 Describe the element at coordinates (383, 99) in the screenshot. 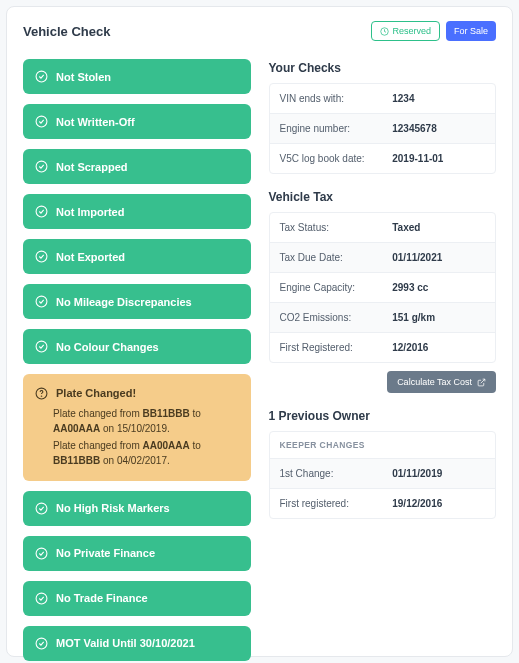

I see `table-row: VIN ends with:1234` at that location.